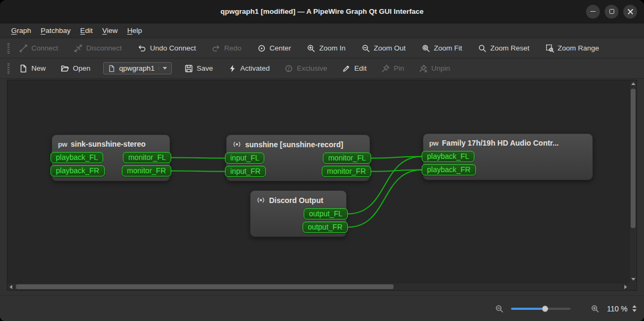  I want to click on activated-label: Activated, so click(255, 68).